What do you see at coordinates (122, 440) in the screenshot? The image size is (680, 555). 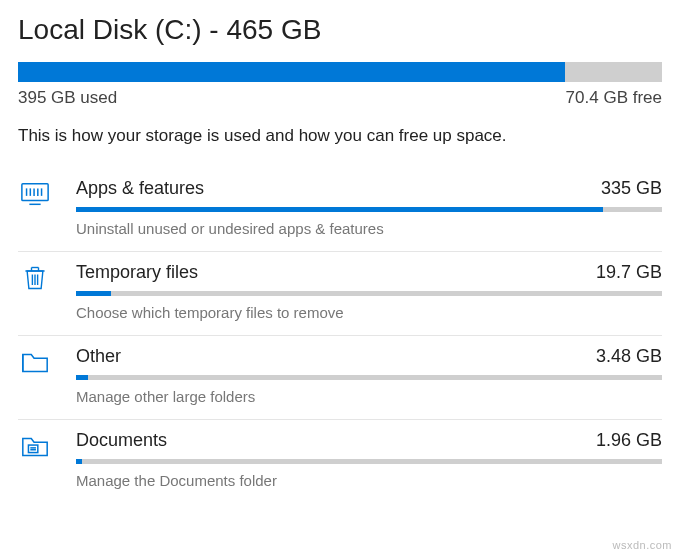 I see `category-name: Documents` at bounding box center [122, 440].